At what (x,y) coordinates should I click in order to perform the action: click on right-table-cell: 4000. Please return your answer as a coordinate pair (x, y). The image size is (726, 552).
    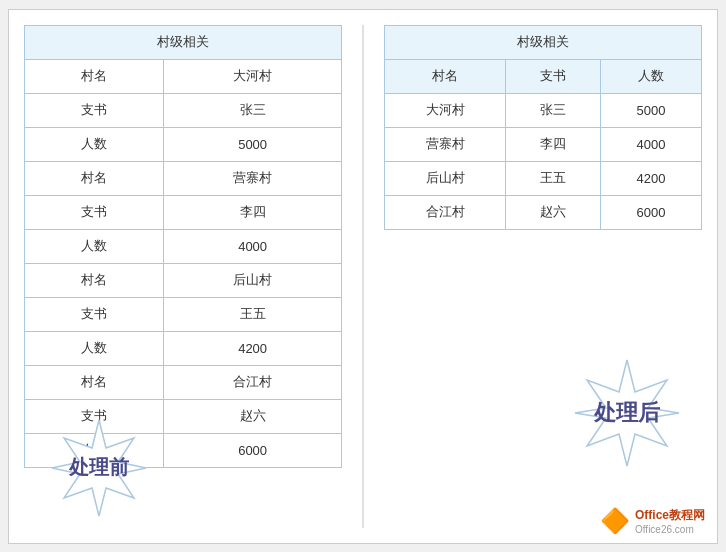
    Looking at the image, I should click on (652, 144).